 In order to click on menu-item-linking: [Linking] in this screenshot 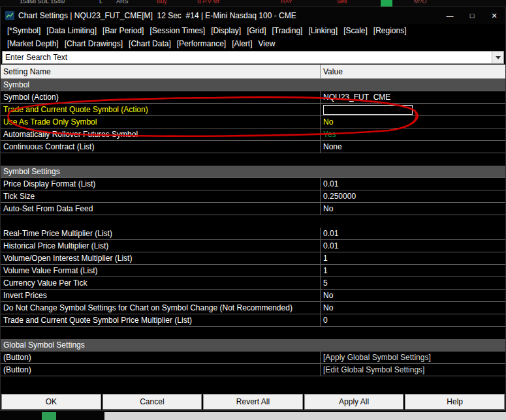, I will do `click(323, 31)`.